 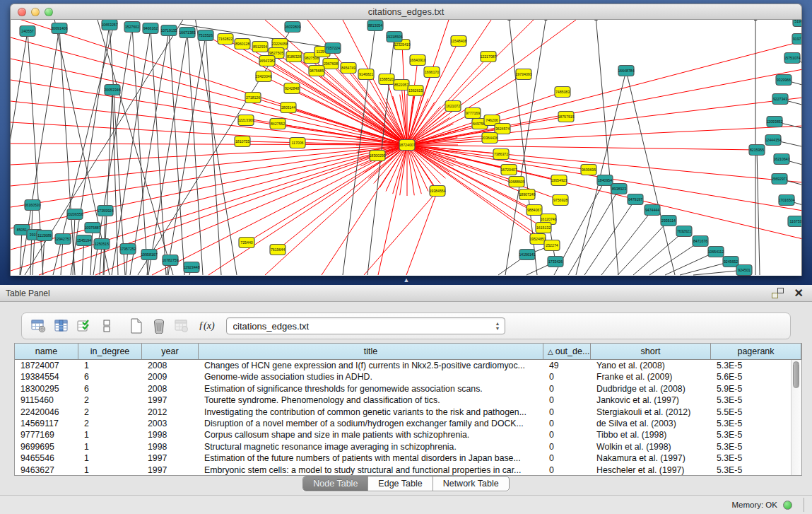 I want to click on table-cell: 6, so click(x=110, y=389).